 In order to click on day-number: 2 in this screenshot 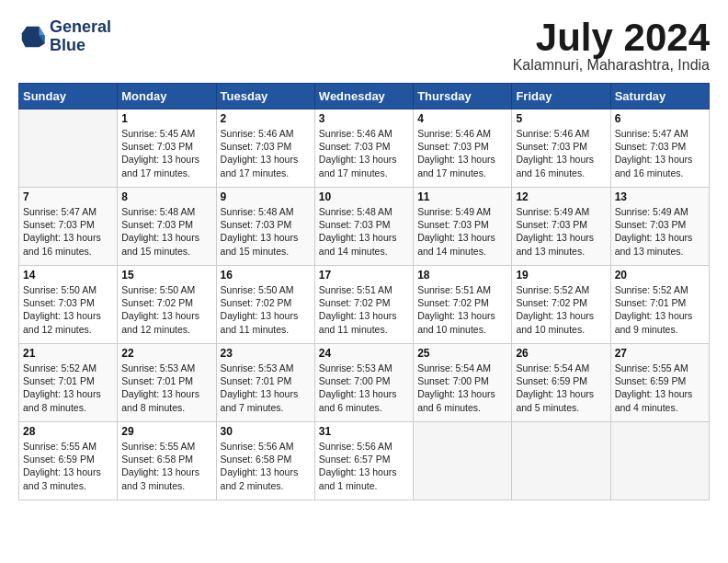, I will do `click(266, 119)`.